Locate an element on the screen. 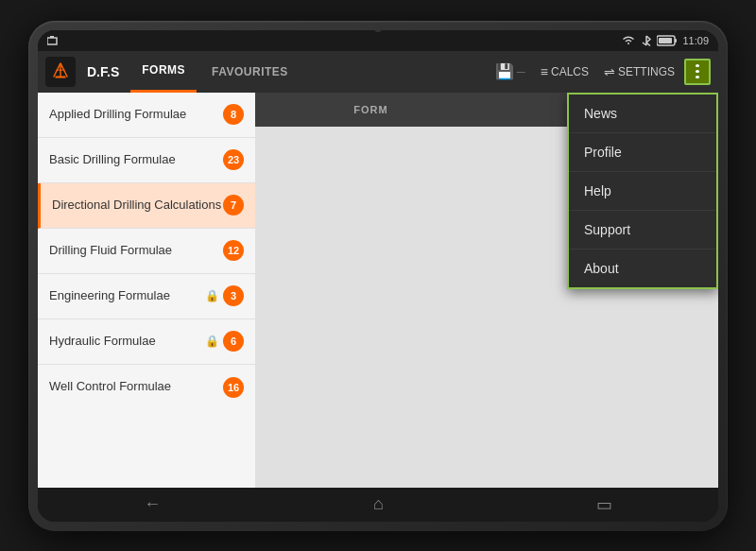 The height and width of the screenshot is (551, 756). wifi-icon is located at coordinates (628, 40).